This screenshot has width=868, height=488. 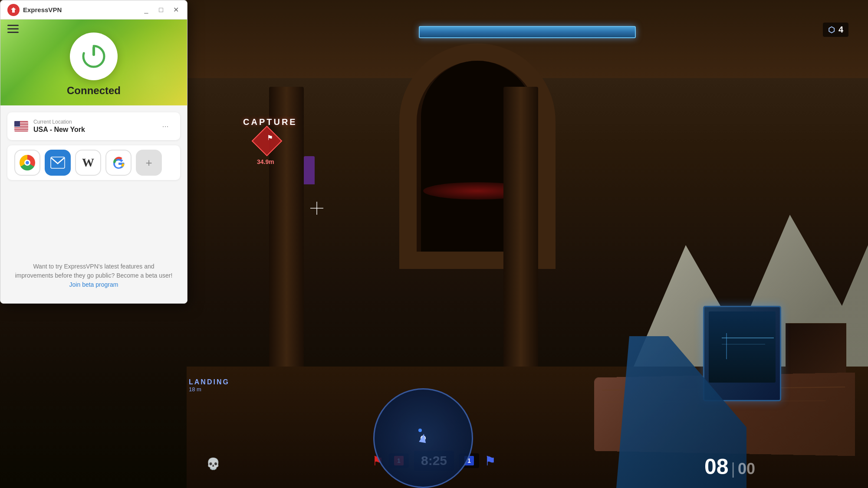 I want to click on crosshair, so click(x=317, y=208).